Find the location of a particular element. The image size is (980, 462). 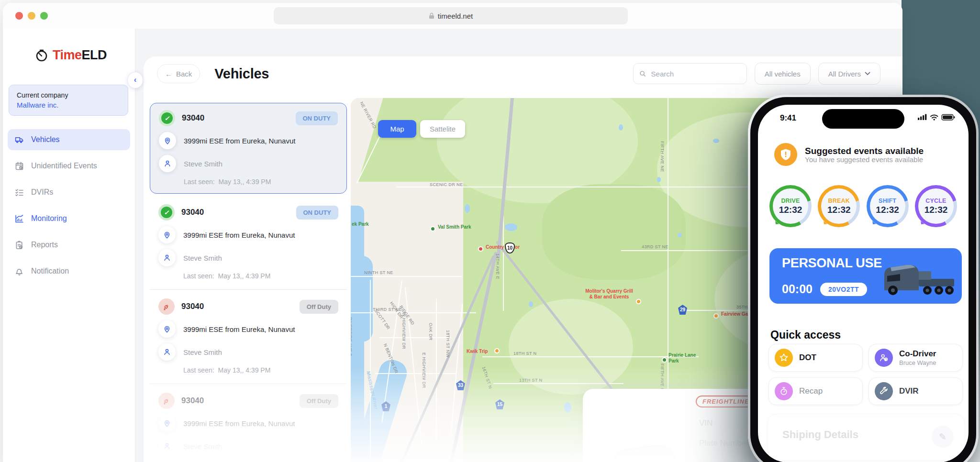

status-badge: Off Duty is located at coordinates (319, 307).